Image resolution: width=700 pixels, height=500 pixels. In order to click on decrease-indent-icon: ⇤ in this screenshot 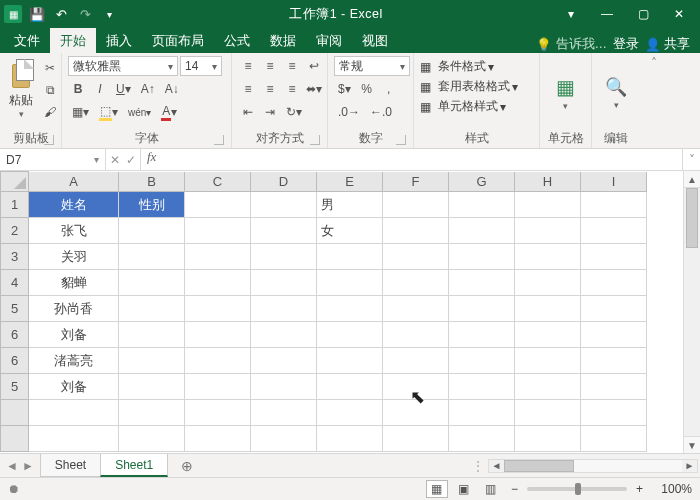, I will do `click(248, 112)`.